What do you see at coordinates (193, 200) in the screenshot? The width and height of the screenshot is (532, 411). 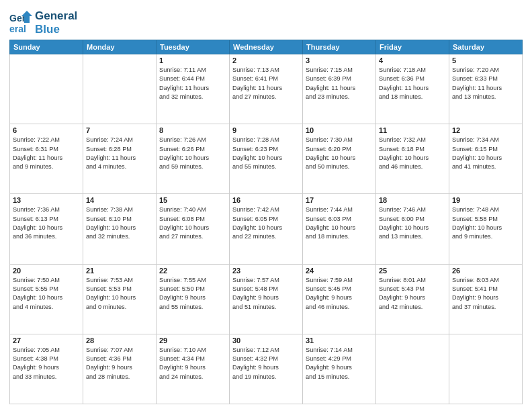 I see `day-number: 15` at bounding box center [193, 200].